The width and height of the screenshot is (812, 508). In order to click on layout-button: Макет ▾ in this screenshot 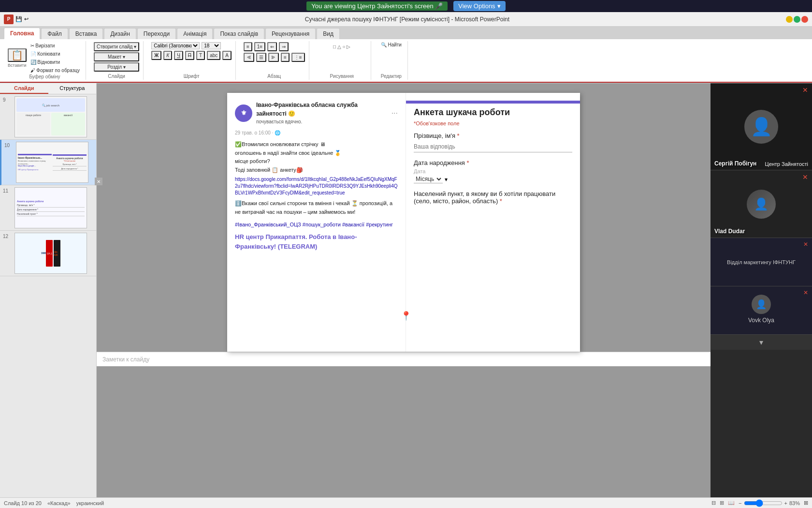, I will do `click(116, 57)`.